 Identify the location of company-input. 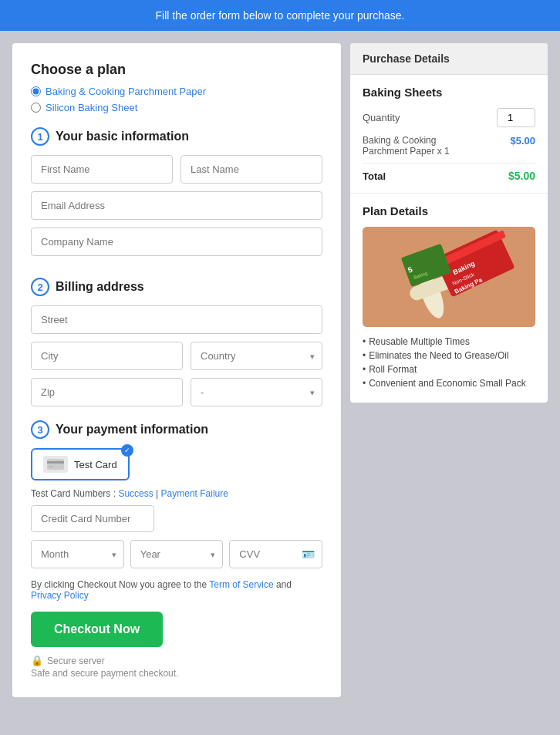
(177, 242).